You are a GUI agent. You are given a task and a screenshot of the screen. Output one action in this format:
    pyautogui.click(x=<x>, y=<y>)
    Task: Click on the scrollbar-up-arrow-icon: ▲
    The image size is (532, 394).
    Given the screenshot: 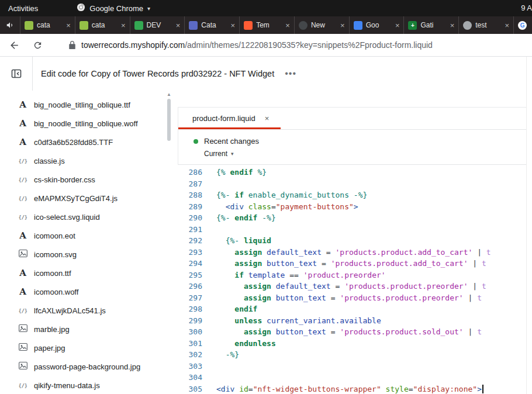 What is the action you would take?
    pyautogui.click(x=169, y=95)
    